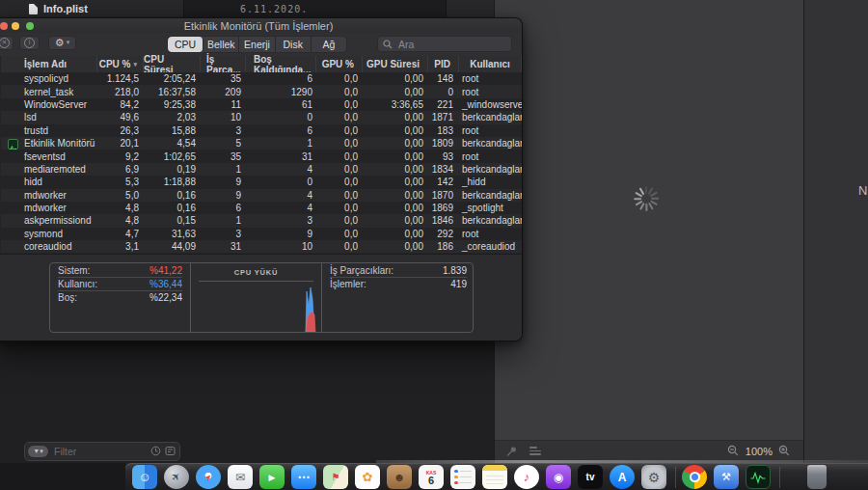 Image resolution: width=868 pixels, height=490 pixels. I want to click on contacts-glyph: ☻, so click(399, 477).